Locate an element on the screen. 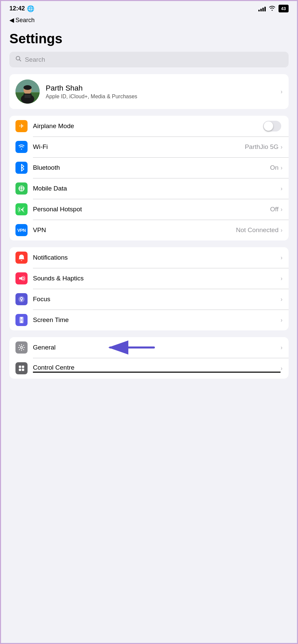  general-section: General › Control Centre › is located at coordinates (149, 358).